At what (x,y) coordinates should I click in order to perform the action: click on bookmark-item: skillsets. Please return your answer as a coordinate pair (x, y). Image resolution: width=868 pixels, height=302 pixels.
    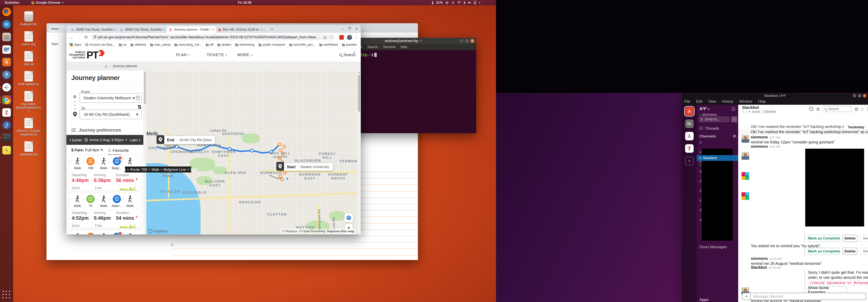
    Looking at the image, I should click on (138, 45).